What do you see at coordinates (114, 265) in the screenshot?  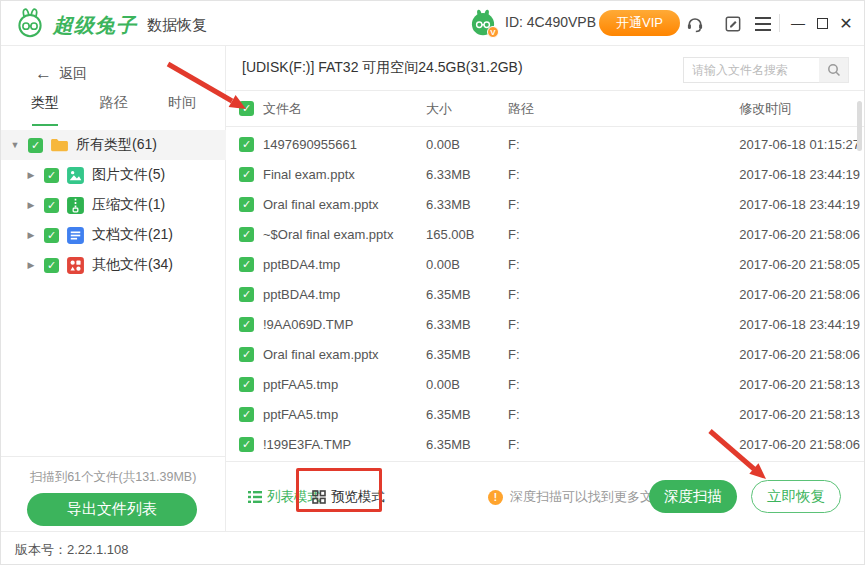 I see `tree-item: ▶ 其他文件(34)` at bounding box center [114, 265].